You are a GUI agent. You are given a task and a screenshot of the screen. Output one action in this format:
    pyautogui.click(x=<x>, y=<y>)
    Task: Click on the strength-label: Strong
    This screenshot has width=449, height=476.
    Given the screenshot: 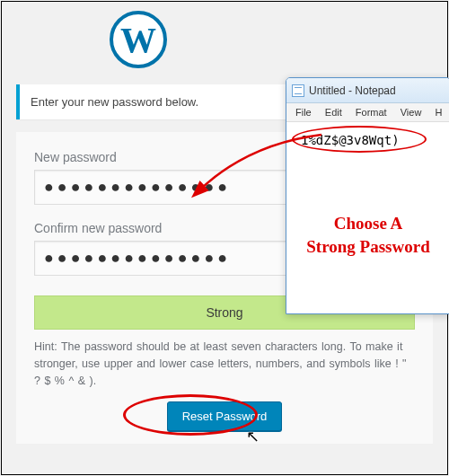 What is the action you would take?
    pyautogui.click(x=224, y=313)
    